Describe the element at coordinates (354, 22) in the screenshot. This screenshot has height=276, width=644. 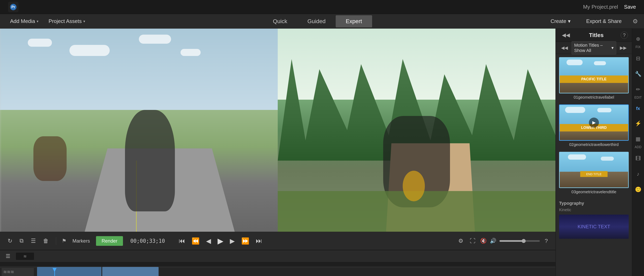
I see `mode-expert-button: Expert` at that location.